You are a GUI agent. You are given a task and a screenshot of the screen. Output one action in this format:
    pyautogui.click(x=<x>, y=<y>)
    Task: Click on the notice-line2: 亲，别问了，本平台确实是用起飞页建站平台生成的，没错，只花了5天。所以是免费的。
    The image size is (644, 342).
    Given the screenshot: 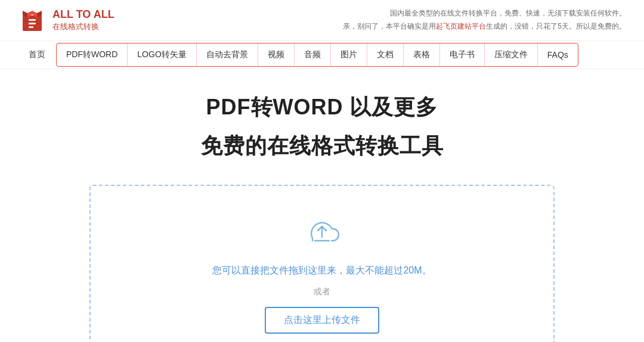 What is the action you would take?
    pyautogui.click(x=484, y=27)
    